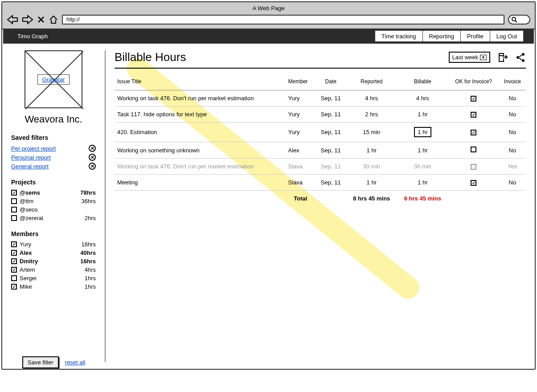 This screenshot has width=537, height=392. What do you see at coordinates (320, 167) in the screenshot?
I see `table-row: Working on task 476. Don't run per marke…` at bounding box center [320, 167].